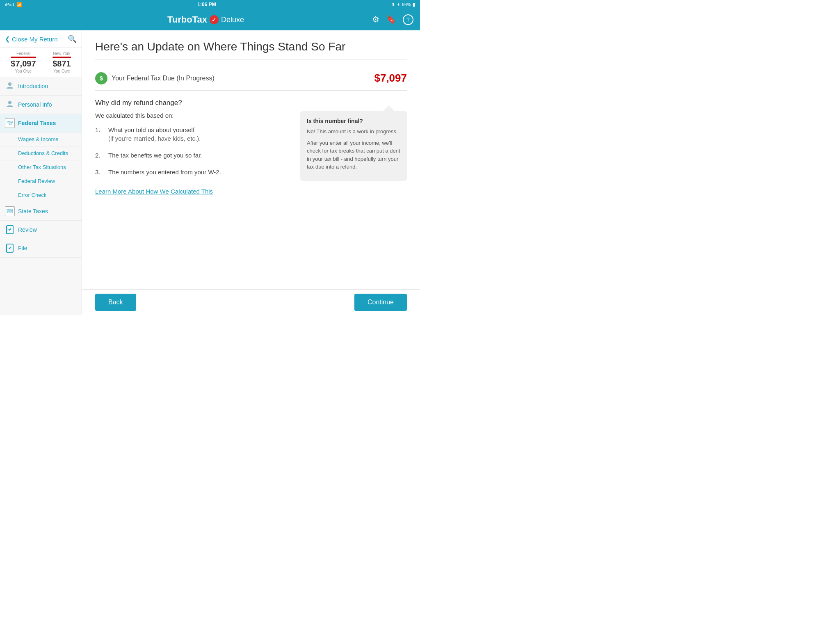 The width and height of the screenshot is (840, 630). What do you see at coordinates (41, 39) in the screenshot?
I see `close-row: ❮ Close My Return 🔍` at bounding box center [41, 39].